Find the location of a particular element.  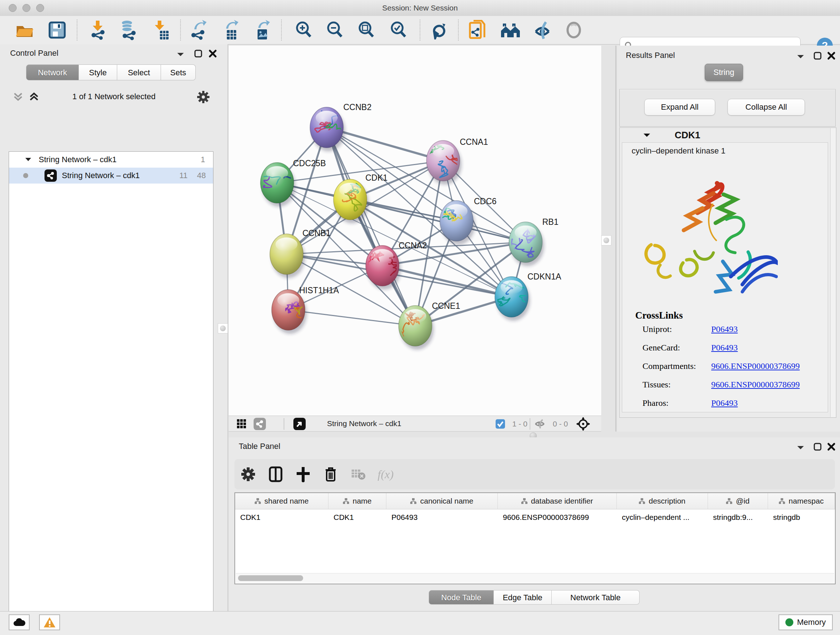

tab-style: Style is located at coordinates (98, 72).